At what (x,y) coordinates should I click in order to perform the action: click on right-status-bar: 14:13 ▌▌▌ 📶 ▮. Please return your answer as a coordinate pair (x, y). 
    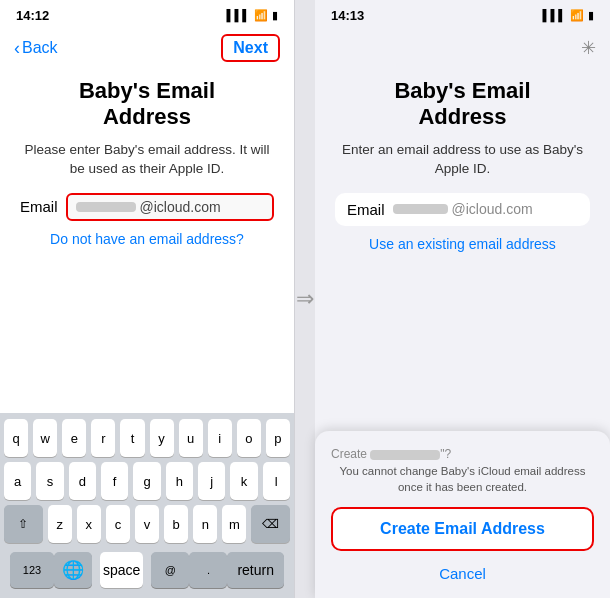
    Looking at the image, I should click on (462, 14).